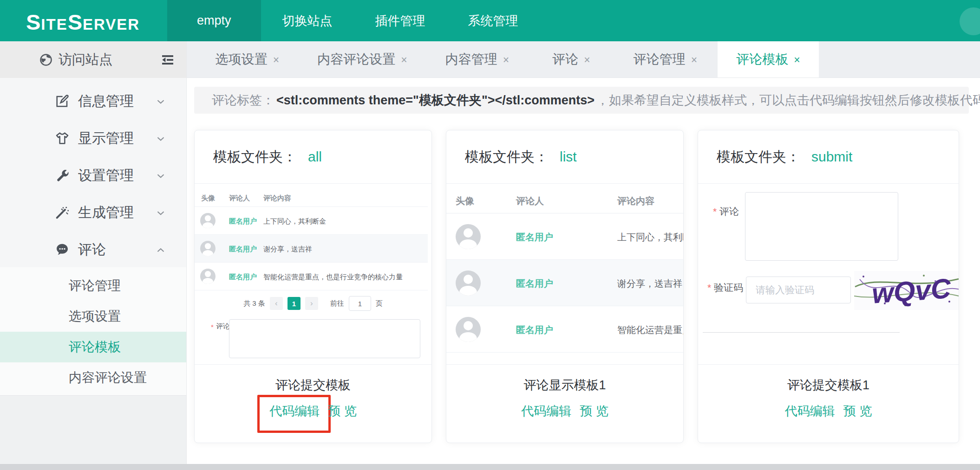  I want to click on prev-page-button: ‹, so click(276, 303).